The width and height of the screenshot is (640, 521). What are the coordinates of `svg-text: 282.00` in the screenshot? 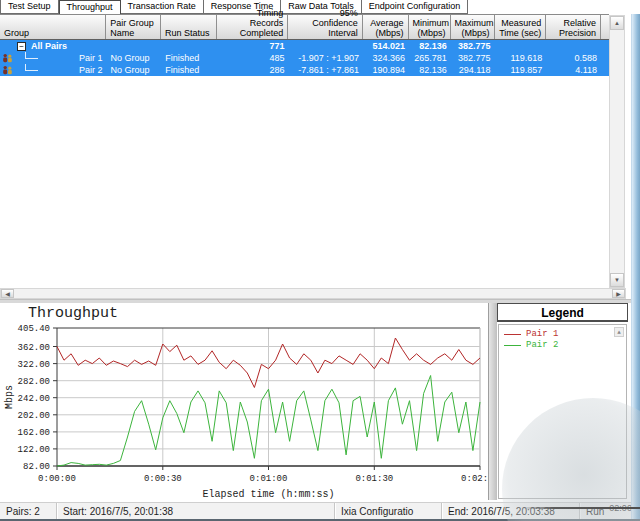 It's located at (34, 382).